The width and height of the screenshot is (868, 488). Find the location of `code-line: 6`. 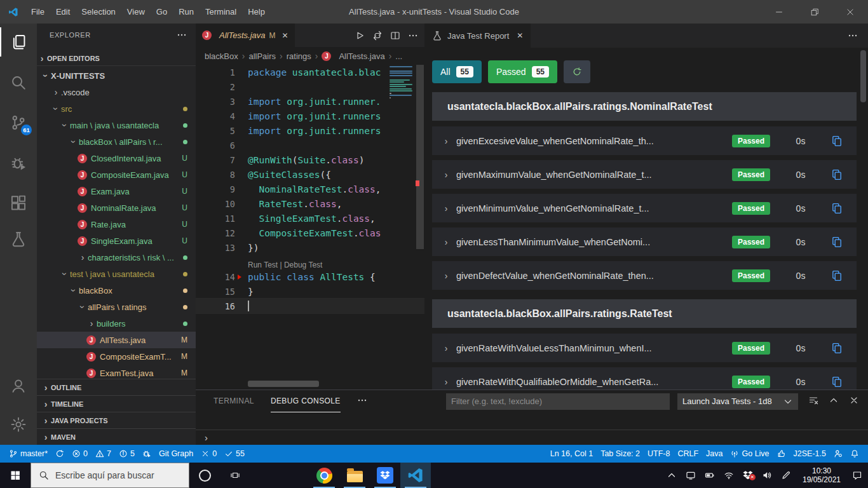

code-line: 6 is located at coordinates (310, 145).